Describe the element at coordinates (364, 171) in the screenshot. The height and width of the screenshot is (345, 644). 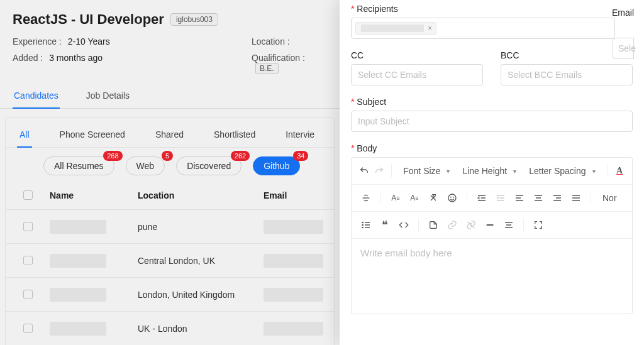
I see `undo-icon` at that location.